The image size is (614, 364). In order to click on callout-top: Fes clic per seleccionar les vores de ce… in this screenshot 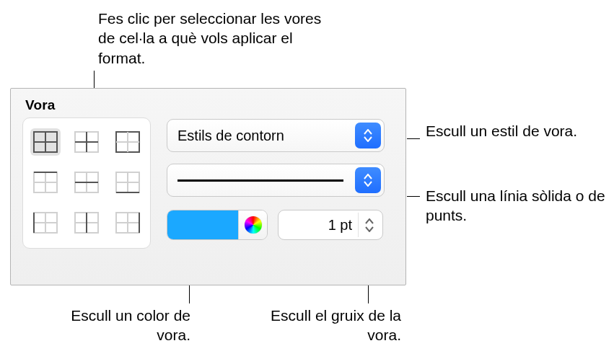, I will do `click(217, 38)`.